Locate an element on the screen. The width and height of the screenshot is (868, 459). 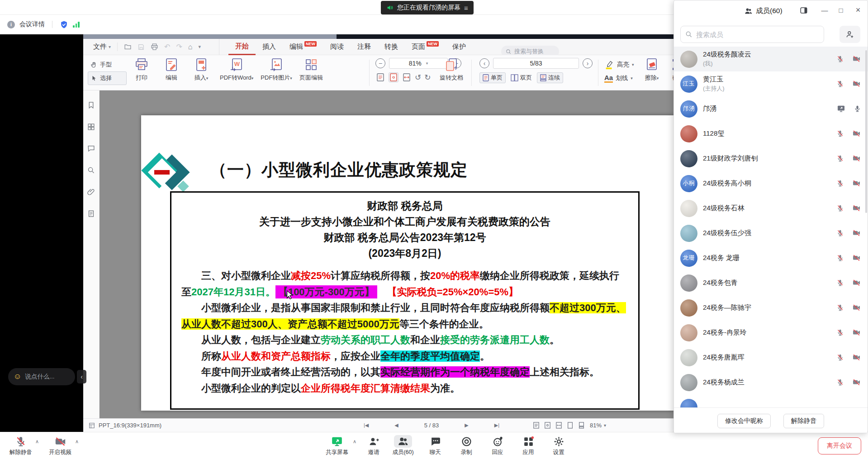
member-row: 江玉 黄江玉 (主持人) is located at coordinates (771, 84).